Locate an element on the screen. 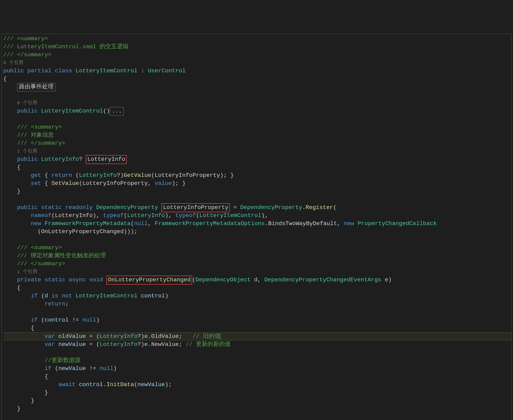  keyword: get is located at coordinates (36, 176).